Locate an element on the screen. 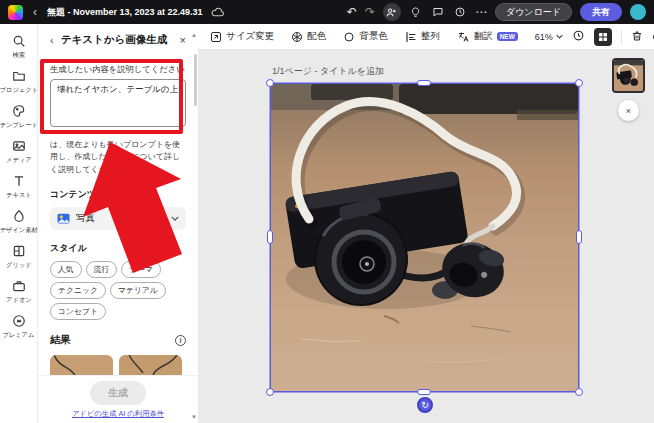 The image size is (654, 423). template-icon is located at coordinates (19, 111).